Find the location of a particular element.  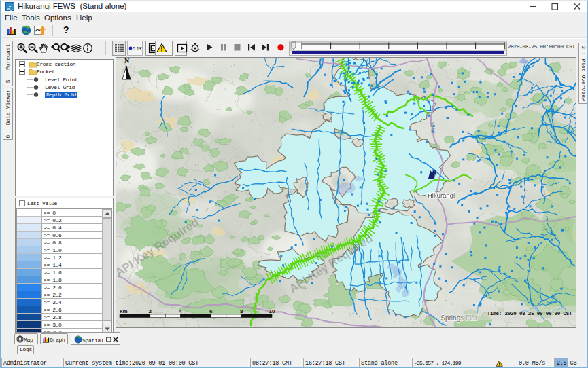

svg-text: 6 is located at coordinates (211, 311).